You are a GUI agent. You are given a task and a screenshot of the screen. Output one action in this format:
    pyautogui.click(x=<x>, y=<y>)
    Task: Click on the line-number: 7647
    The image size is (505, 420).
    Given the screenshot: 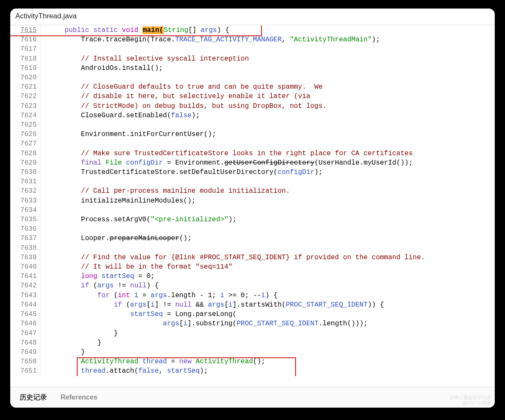 What is the action you would take?
    pyautogui.click(x=26, y=333)
    